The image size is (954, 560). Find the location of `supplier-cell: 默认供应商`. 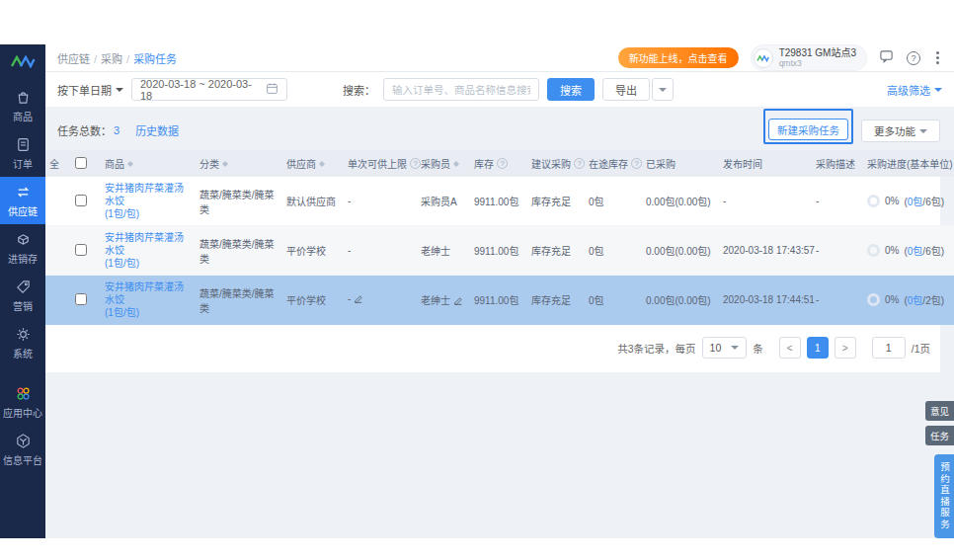

supplier-cell: 默认供应商 is located at coordinates (313, 201).